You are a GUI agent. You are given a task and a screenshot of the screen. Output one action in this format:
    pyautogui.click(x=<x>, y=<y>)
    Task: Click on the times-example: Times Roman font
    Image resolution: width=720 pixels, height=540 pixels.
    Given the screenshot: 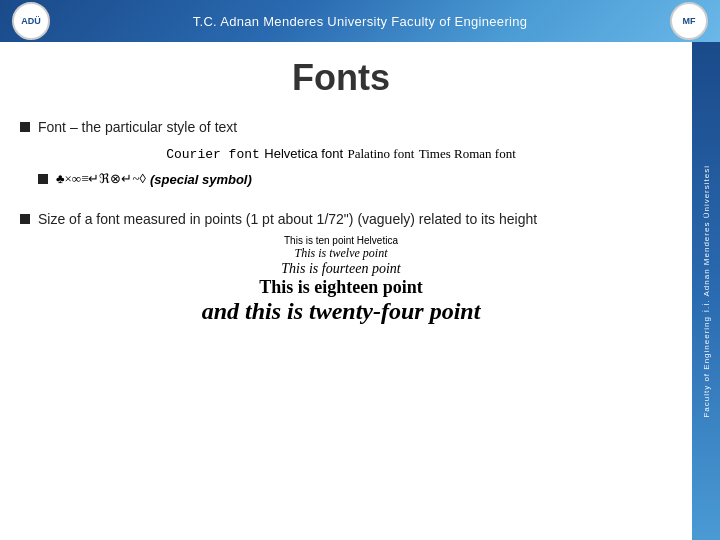 What is the action you would take?
    pyautogui.click(x=468, y=154)
    